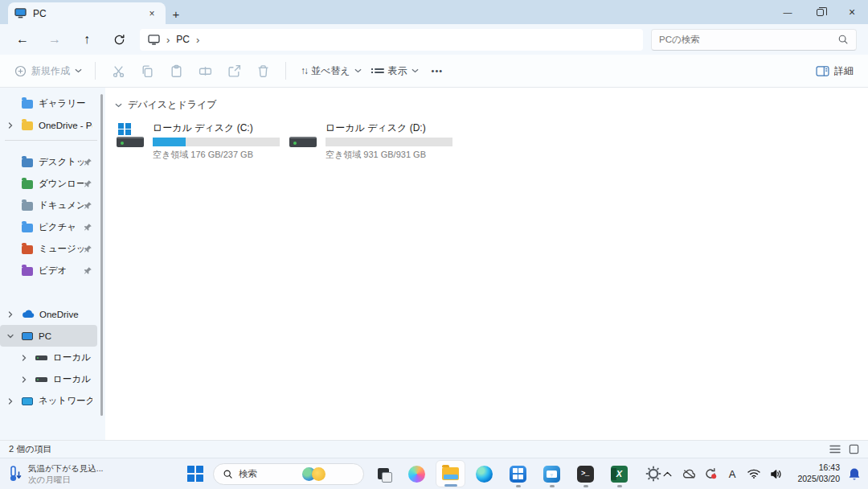  Describe the element at coordinates (331, 71) in the screenshot. I see `sort-button: ↑↓ 並べ替え` at that location.